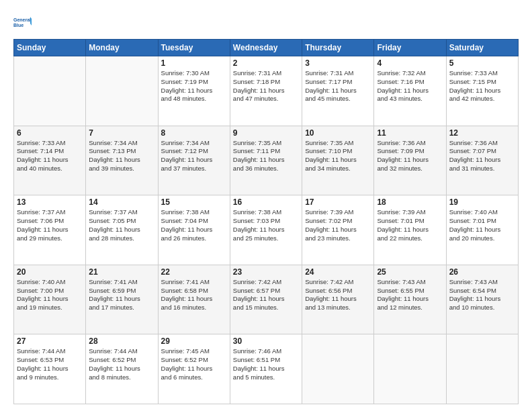  What do you see at coordinates (22, 20) in the screenshot?
I see `svg-text: General` at bounding box center [22, 20].